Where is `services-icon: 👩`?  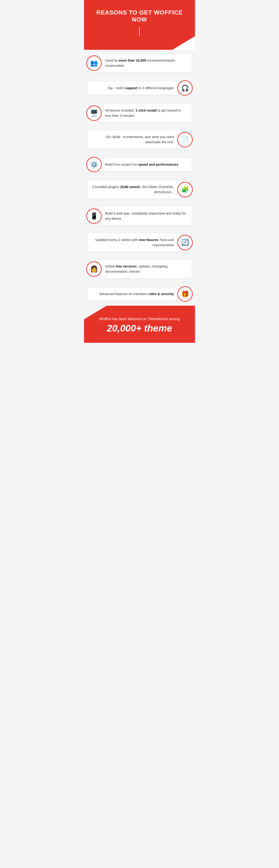
services-icon: 👩 is located at coordinates (94, 269).